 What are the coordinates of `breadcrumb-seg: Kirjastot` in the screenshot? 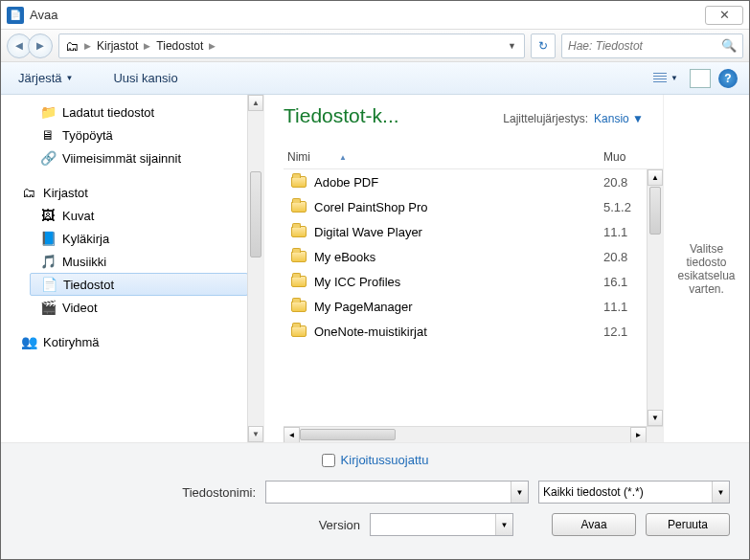 It's located at (117, 46).